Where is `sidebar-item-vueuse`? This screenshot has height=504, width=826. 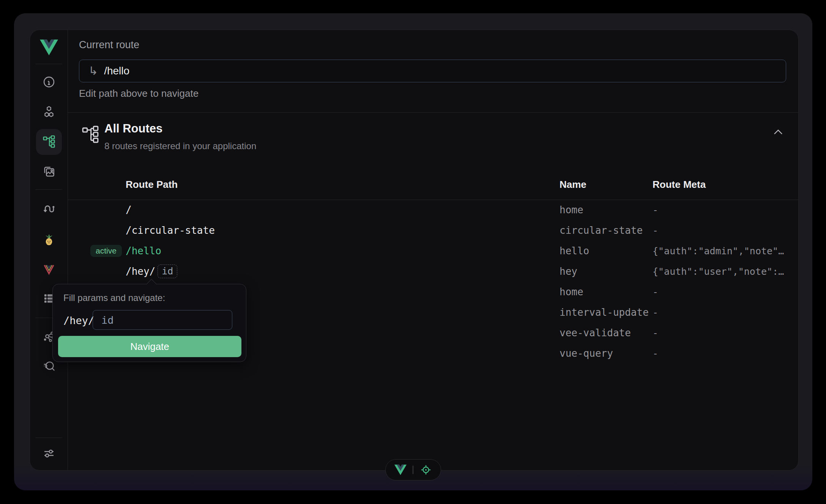 sidebar-item-vueuse is located at coordinates (49, 269).